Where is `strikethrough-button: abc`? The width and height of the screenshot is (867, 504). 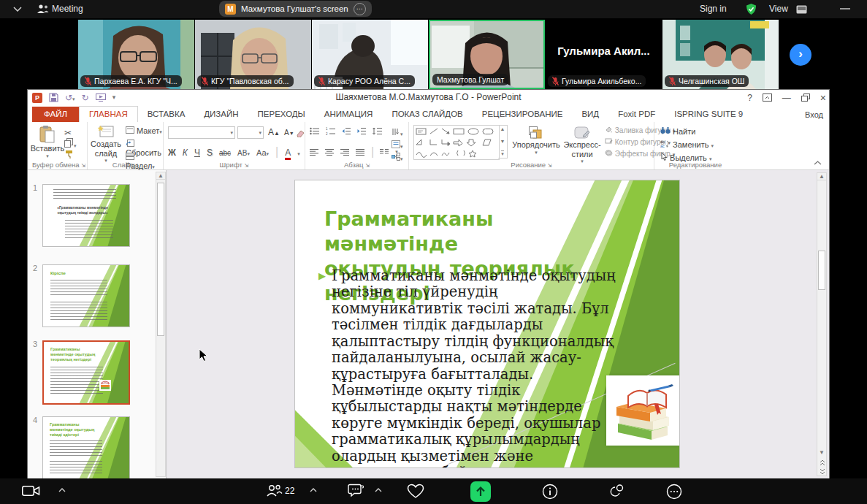 strikethrough-button: abc is located at coordinates (225, 153).